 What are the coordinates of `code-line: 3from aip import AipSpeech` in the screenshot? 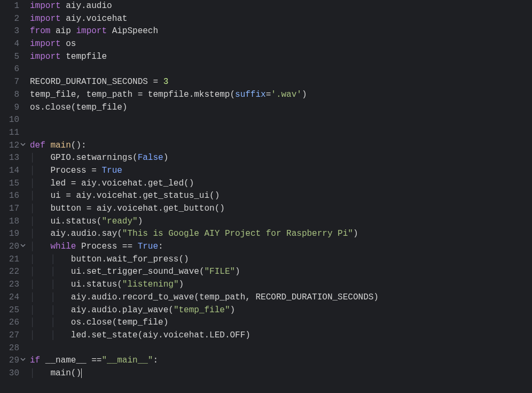 It's located at (266, 32).